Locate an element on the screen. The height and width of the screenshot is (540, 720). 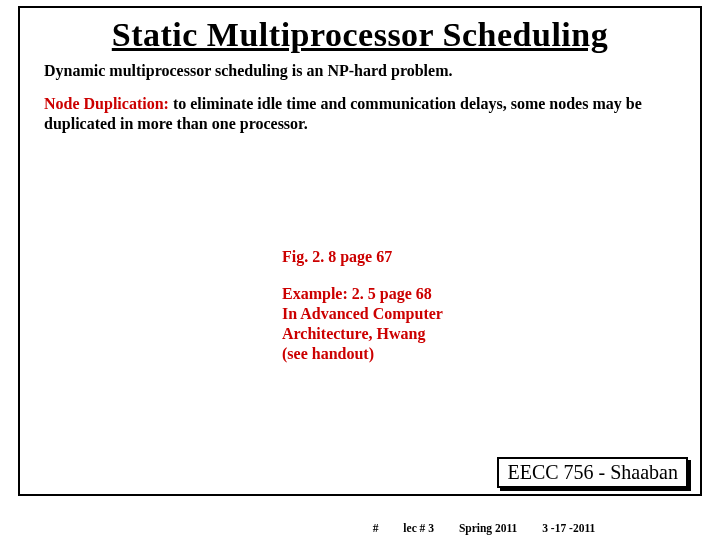
term-label: Spring 2011 is located at coordinates (488, 528).